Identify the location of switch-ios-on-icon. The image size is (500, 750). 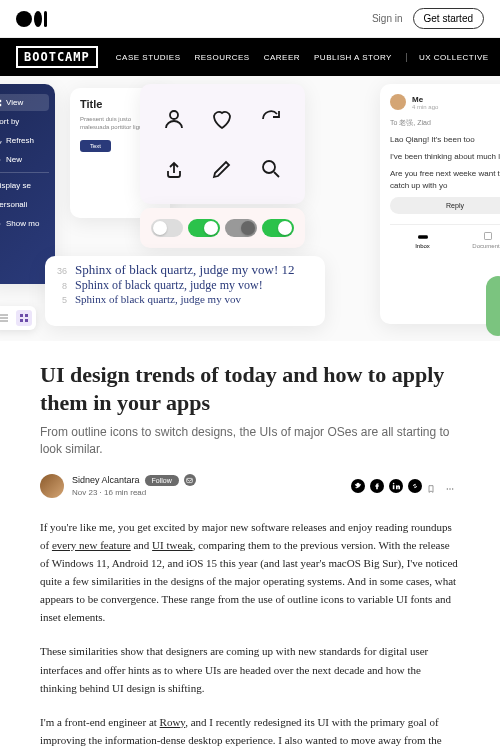
(278, 228).